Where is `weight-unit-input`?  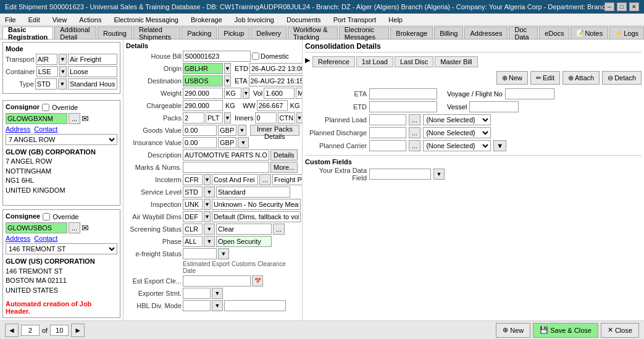
weight-unit-input is located at coordinates (233, 93).